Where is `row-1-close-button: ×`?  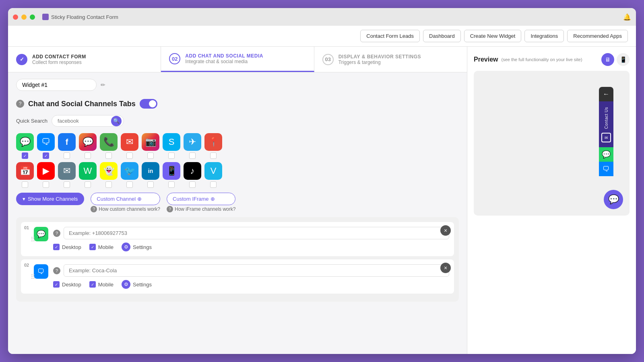
row-1-close-button: × is located at coordinates (446, 230).